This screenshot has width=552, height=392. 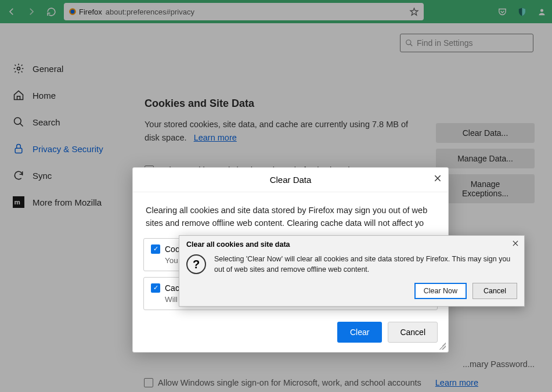 I want to click on dialog-footer: Clear Cancel, so click(x=290, y=334).